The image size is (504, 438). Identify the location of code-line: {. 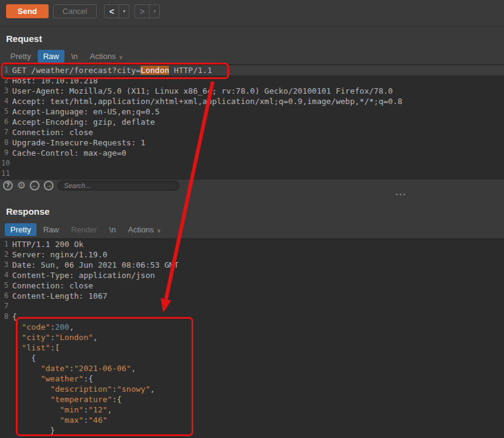
(253, 358).